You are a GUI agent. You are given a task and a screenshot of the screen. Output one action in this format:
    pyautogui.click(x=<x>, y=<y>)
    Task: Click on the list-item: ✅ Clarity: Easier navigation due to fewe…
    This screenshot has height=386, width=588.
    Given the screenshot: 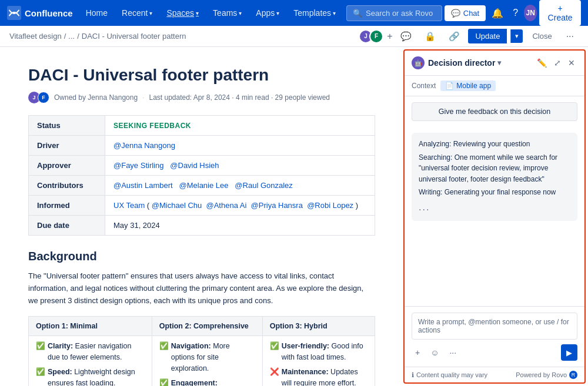 What is the action you would take?
    pyautogui.click(x=91, y=352)
    